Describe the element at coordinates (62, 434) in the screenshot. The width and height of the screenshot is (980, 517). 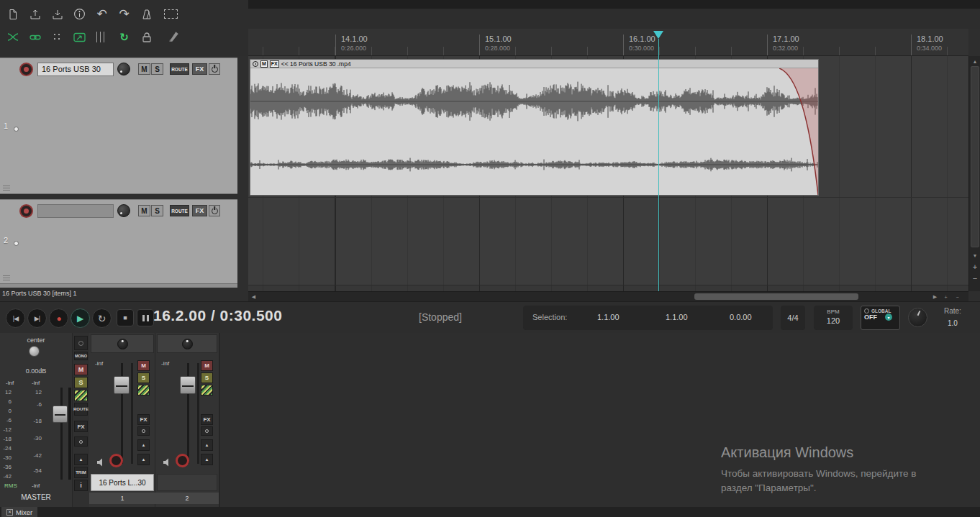
I see `master-fader-track` at that location.